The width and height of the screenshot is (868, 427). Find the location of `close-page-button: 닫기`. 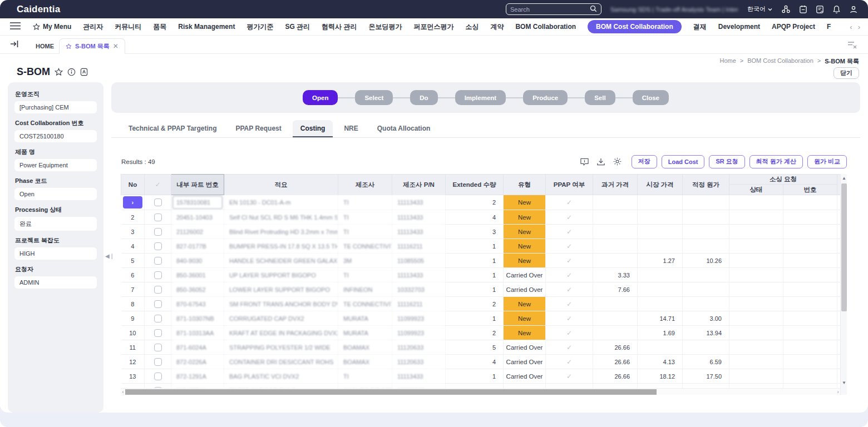

close-page-button: 닫기 is located at coordinates (846, 73).